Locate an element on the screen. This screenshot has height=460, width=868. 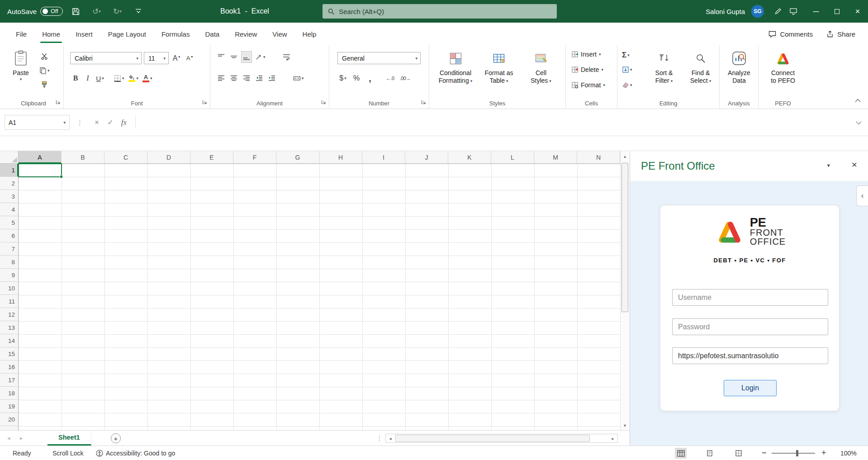
task-pane-menu-button: ▾ is located at coordinates (829, 166).